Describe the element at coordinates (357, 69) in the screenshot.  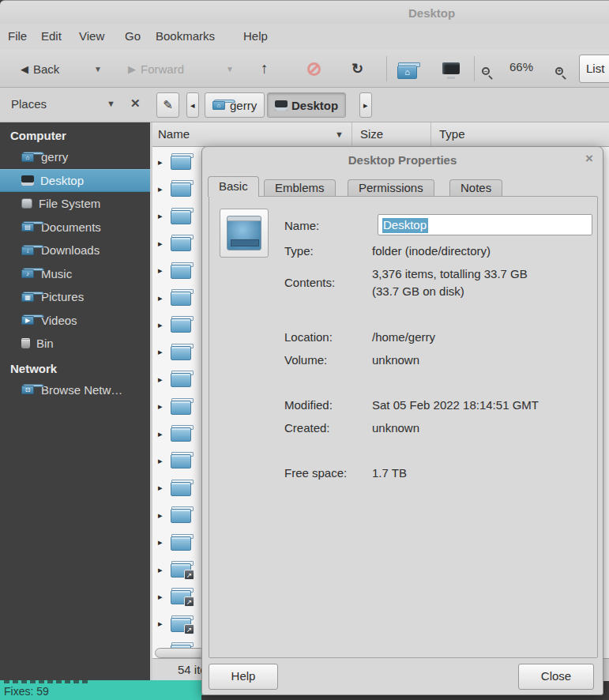
I see `refresh-icon: ↻` at that location.